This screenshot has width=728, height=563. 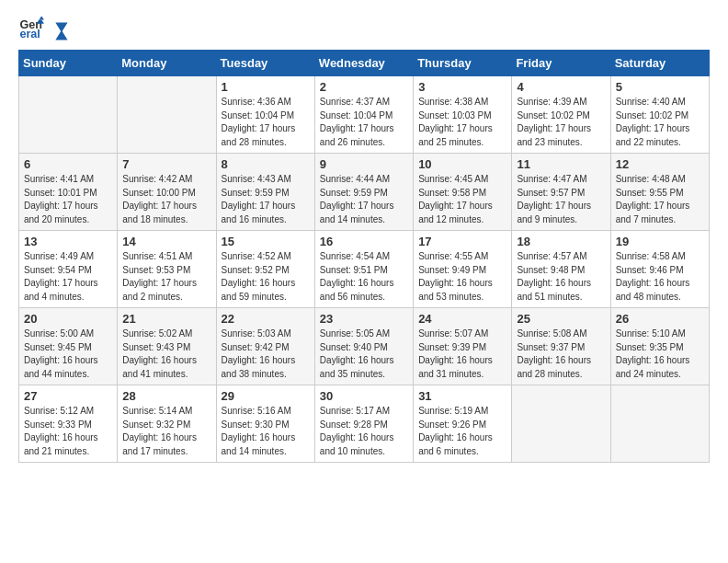 What do you see at coordinates (59, 31) in the screenshot?
I see `logo-flag-icon` at bounding box center [59, 31].